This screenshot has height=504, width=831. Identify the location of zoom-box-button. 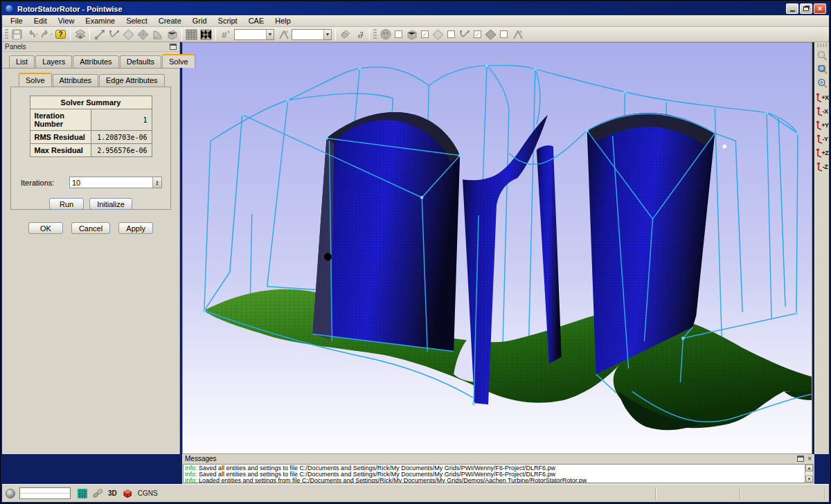
(823, 69).